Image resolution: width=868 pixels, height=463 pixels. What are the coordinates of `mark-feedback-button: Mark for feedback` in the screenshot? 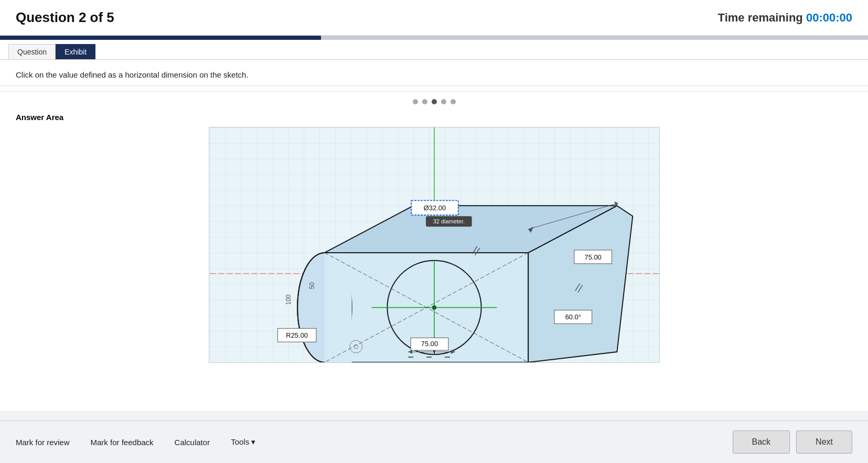 It's located at (122, 442).